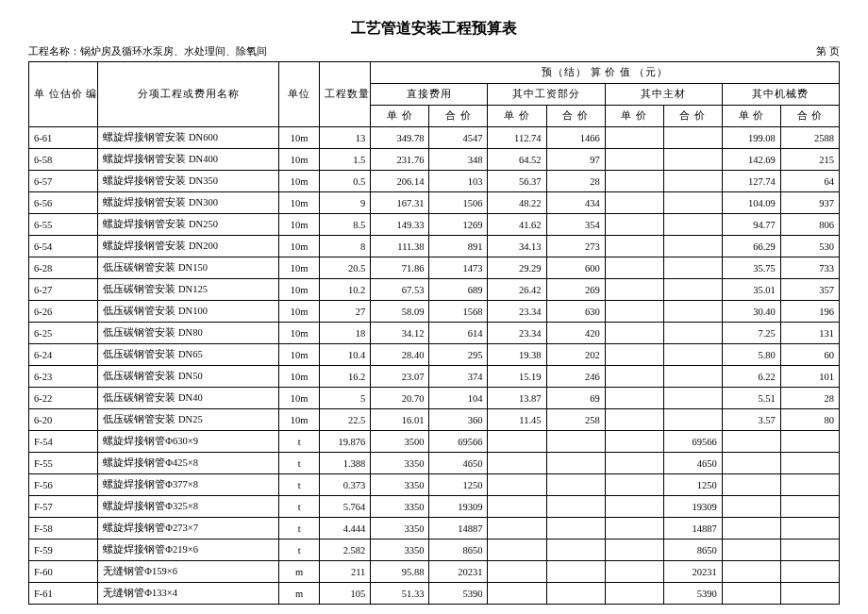 The height and width of the screenshot is (614, 868). I want to click on cell-qty: 10.4, so click(345, 355).